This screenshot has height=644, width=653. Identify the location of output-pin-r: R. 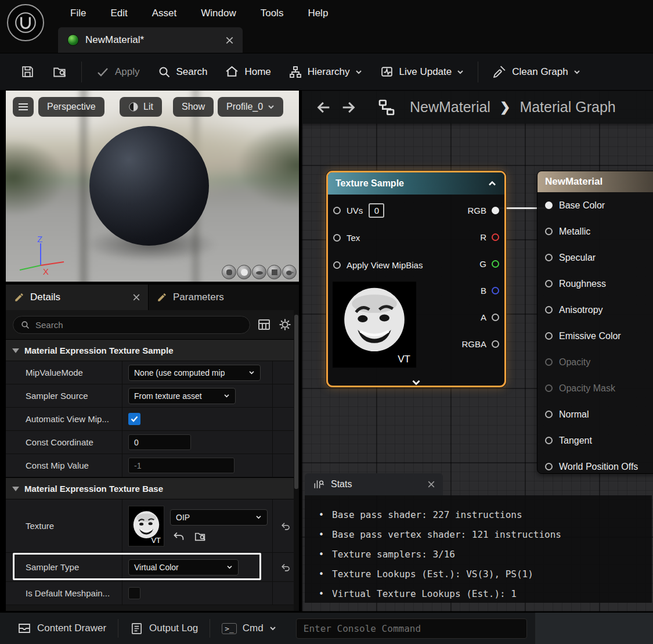
(490, 237).